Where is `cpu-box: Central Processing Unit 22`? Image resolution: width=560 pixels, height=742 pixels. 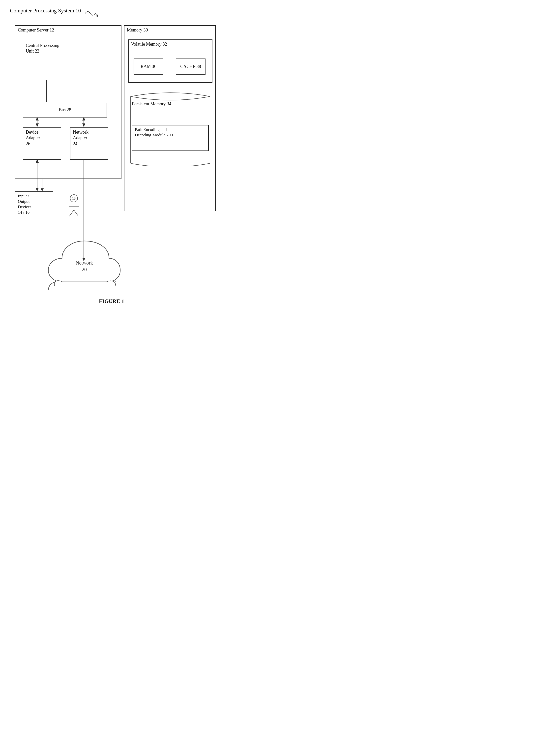 cpu-box: Central Processing Unit 22 is located at coordinates (52, 60).